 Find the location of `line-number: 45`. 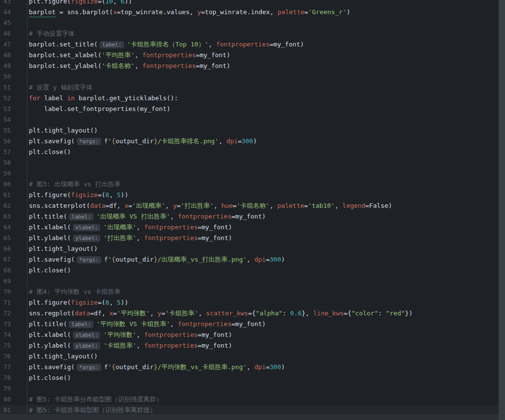

line-number: 45 is located at coordinates (5, 23).